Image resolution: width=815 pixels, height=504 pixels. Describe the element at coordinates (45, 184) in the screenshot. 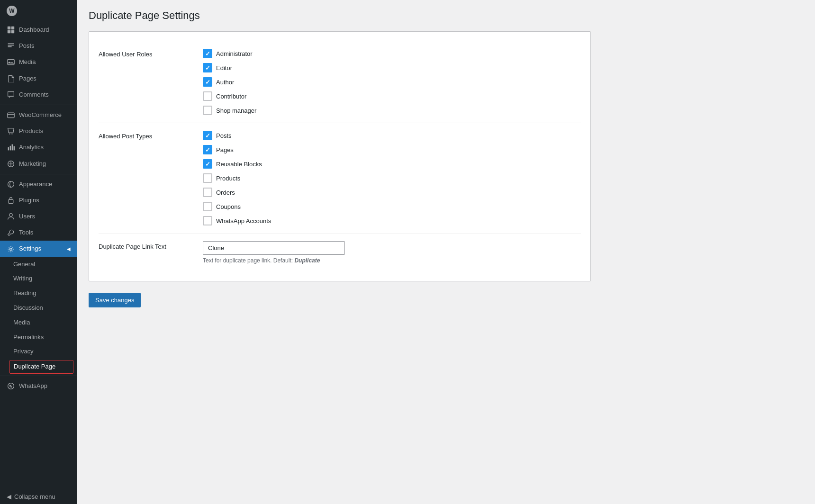

I see `sidebar-item-label: Appearance` at that location.